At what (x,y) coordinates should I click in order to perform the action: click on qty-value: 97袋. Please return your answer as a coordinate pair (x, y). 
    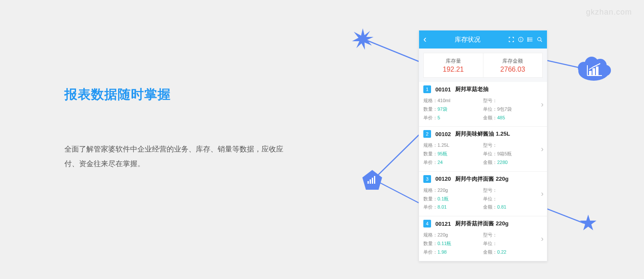
    Looking at the image, I should click on (442, 109).